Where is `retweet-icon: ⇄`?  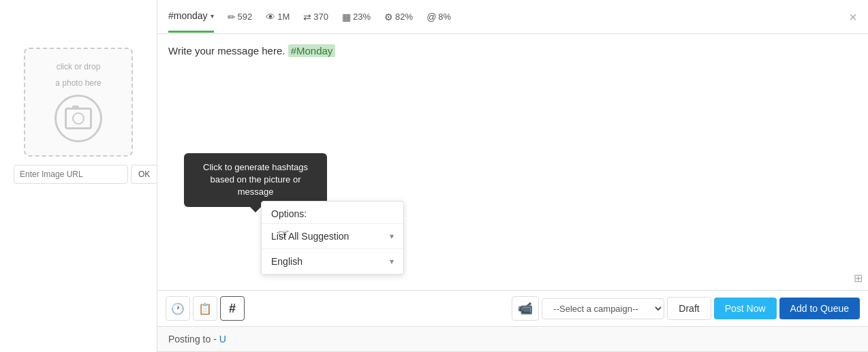
retweet-icon: ⇄ is located at coordinates (307, 17).